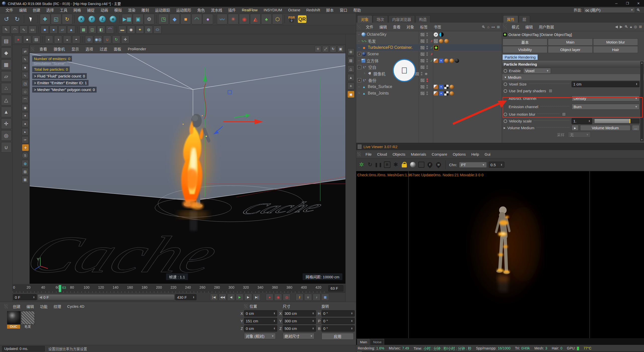 The width and height of the screenshot is (644, 352). What do you see at coordinates (54, 30) in the screenshot?
I see `sphere-primitive-icon: ●` at bounding box center [54, 30].